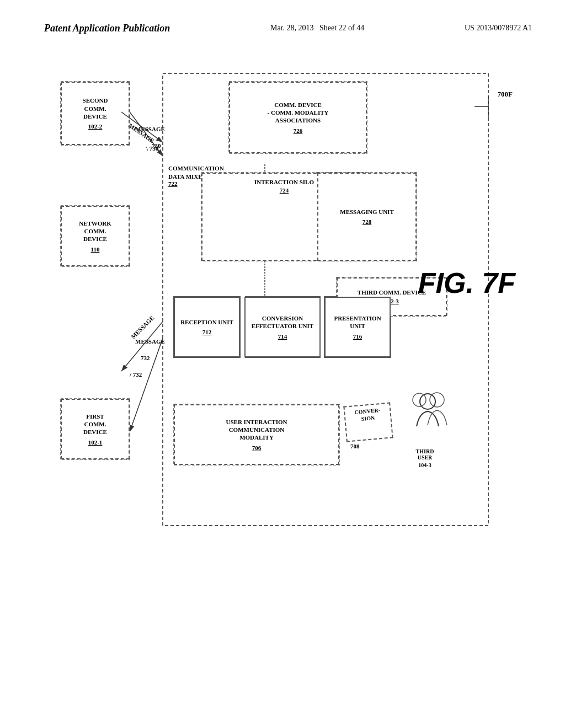 This screenshot has width=565, height=728. I want to click on conversion-effectuator-ref: 714, so click(282, 336).